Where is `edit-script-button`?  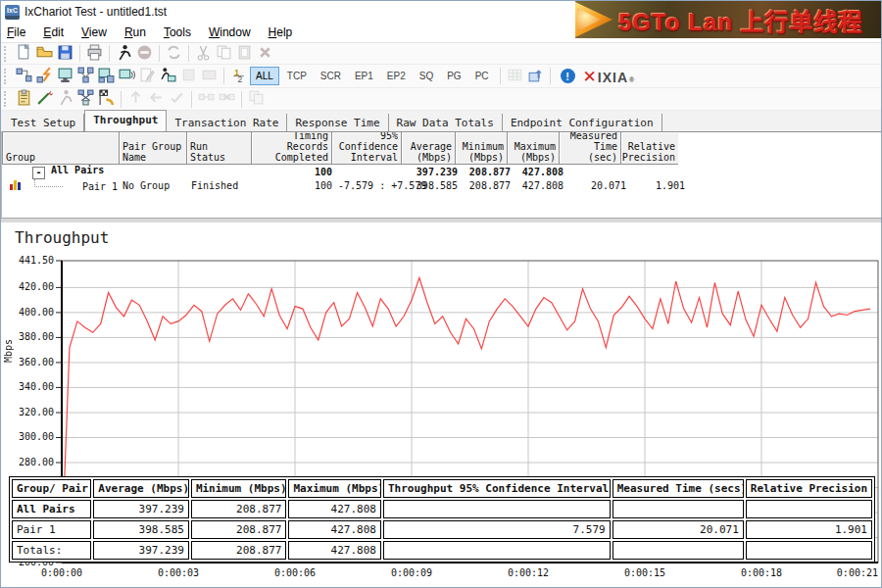
edit-script-button is located at coordinates (147, 76).